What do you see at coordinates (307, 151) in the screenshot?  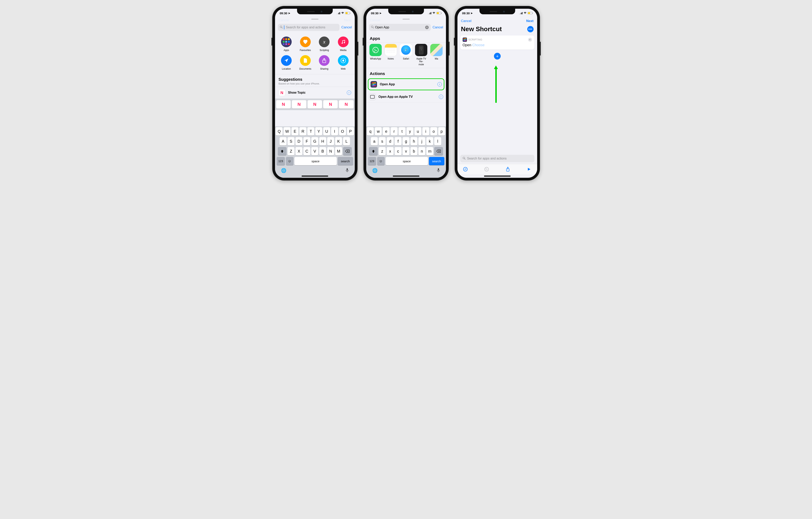 I see `key-c: C` at bounding box center [307, 151].